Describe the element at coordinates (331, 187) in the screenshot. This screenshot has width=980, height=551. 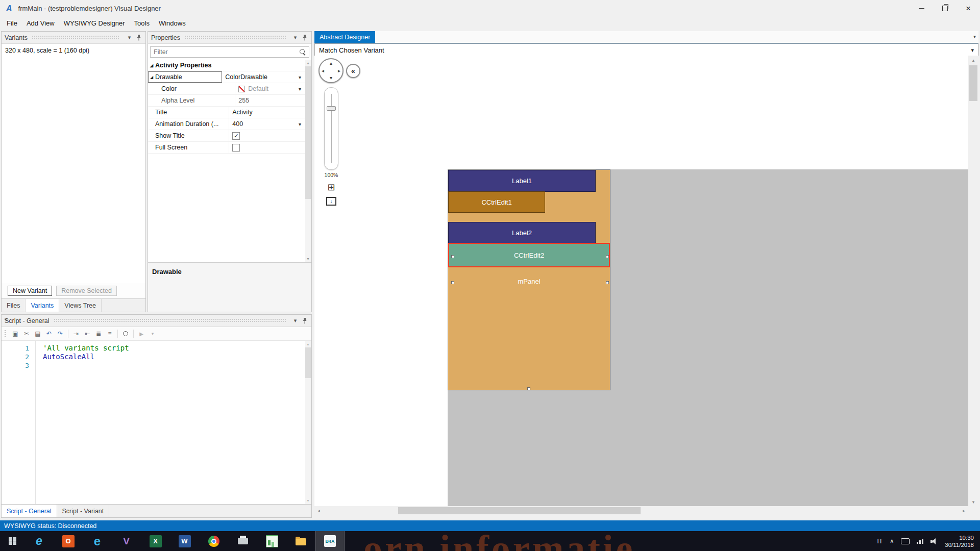
I see `grid-toggle-icon` at that location.